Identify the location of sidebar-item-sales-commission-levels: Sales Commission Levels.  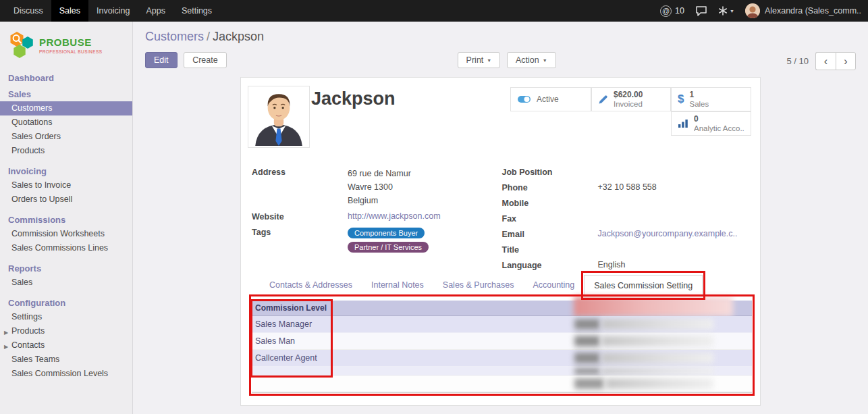
(66, 374).